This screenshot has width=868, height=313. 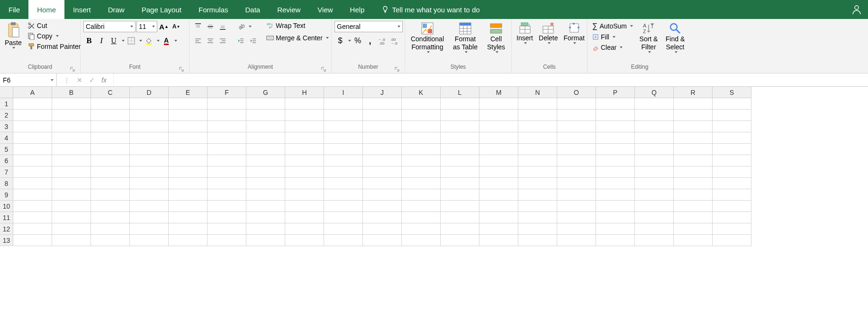 I want to click on row-header: 9, so click(x=7, y=195).